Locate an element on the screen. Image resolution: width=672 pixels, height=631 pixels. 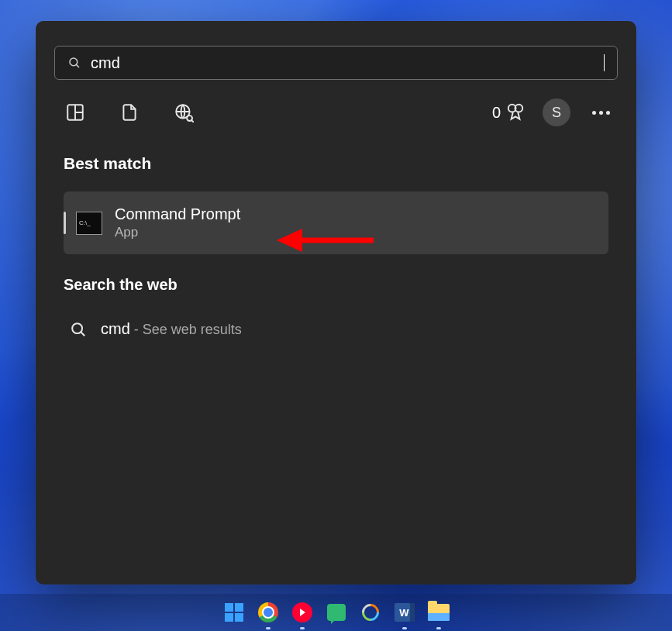
best-match-subtitle: App is located at coordinates (177, 233).